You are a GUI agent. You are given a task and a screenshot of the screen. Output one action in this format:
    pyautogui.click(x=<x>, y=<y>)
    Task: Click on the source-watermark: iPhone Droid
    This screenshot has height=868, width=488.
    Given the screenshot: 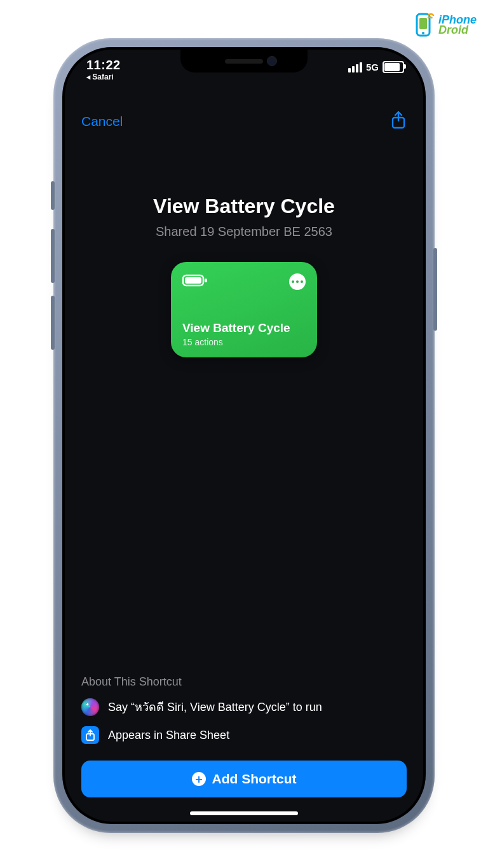 What is the action you would take?
    pyautogui.click(x=445, y=25)
    